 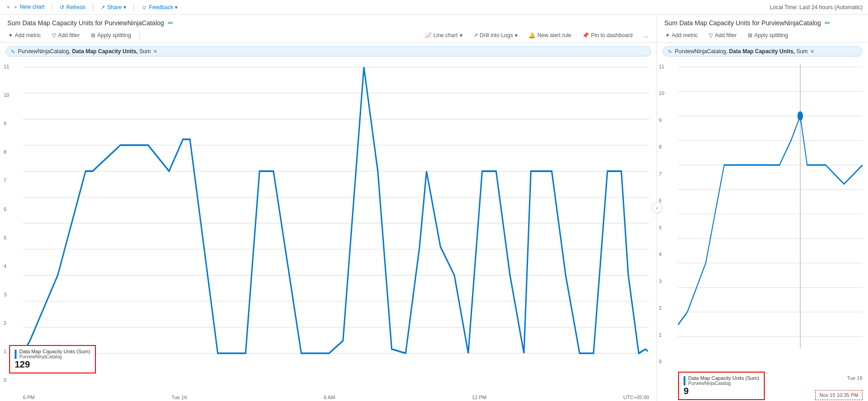 What do you see at coordinates (812, 51) in the screenshot?
I see `right-metric-close-button: ×` at bounding box center [812, 51].